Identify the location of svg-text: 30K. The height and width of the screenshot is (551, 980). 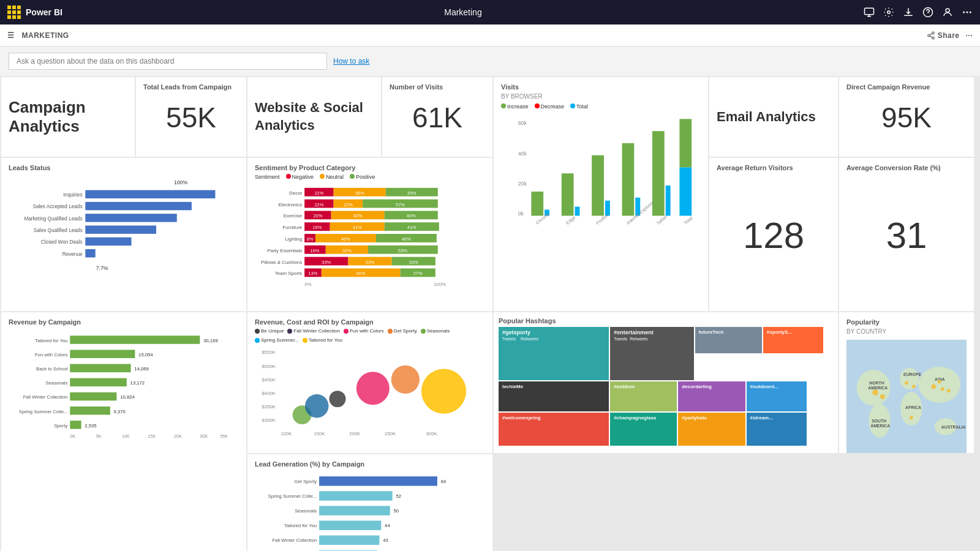
(203, 436).